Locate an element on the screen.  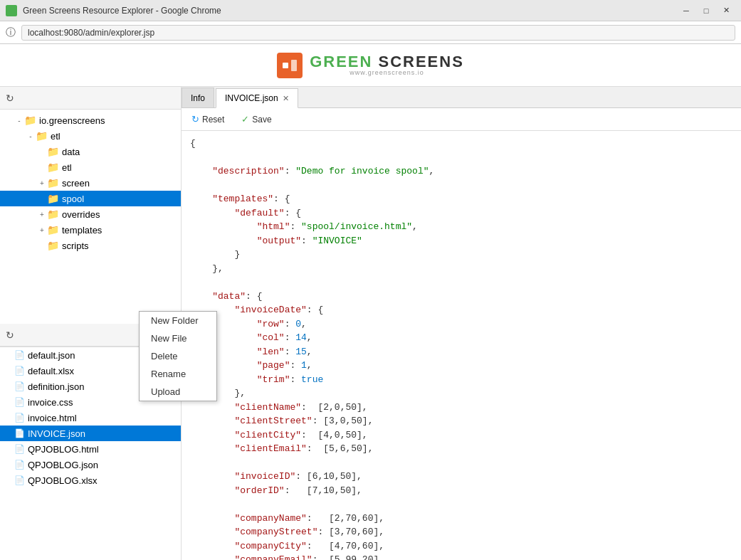
logo-main: GREEN SCREENS is located at coordinates (387, 62).